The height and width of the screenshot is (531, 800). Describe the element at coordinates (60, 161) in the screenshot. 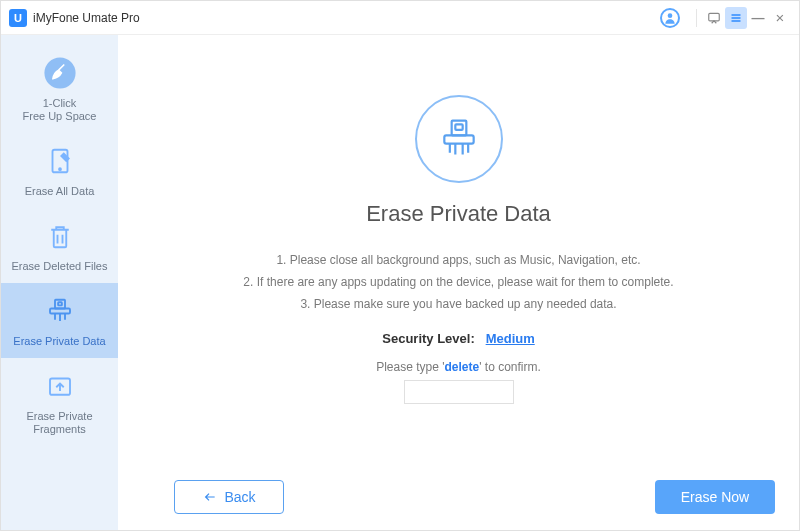

I see `phone-erase-icon` at that location.